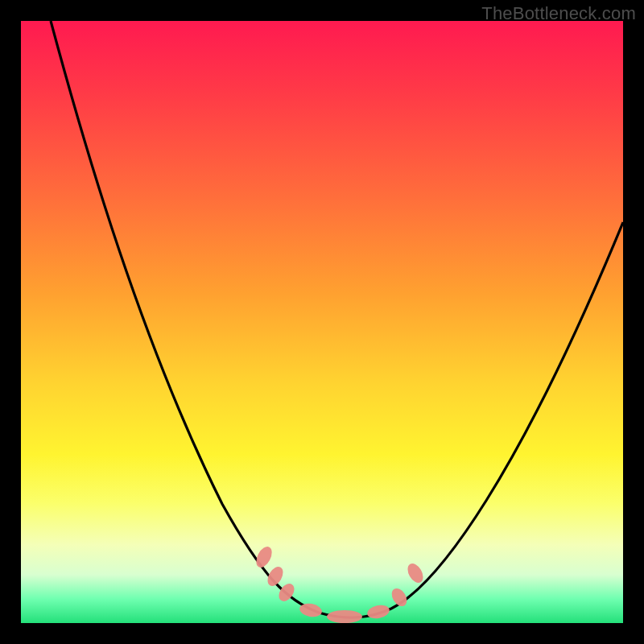 This screenshot has width=644, height=644. Describe the element at coordinates (378, 612) in the screenshot. I see `valley-right-pill` at that location.